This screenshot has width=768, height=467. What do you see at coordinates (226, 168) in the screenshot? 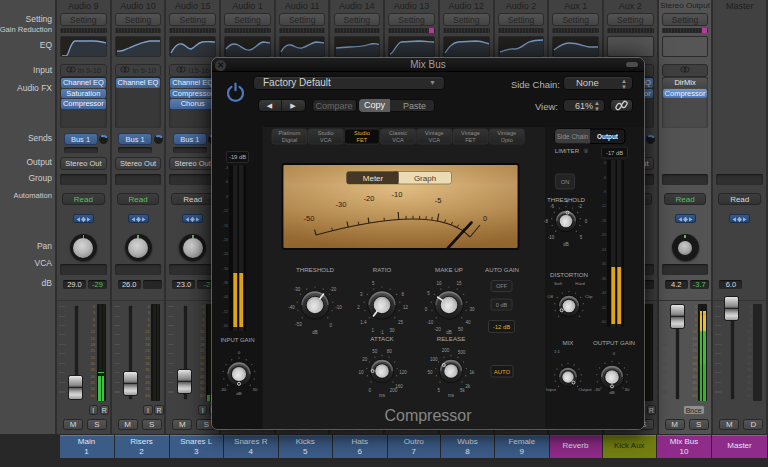
I see `svg-text: -3` at bounding box center [226, 168].